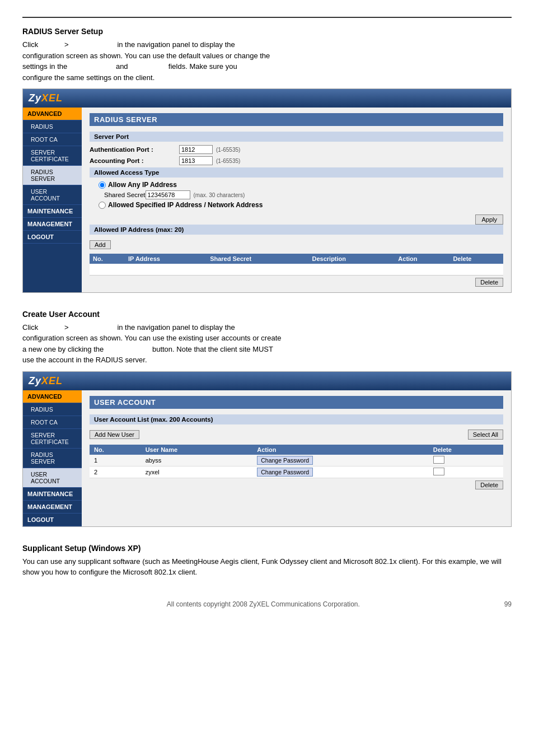  Describe the element at coordinates (297, 269) in the screenshot. I see `empty-row` at that location.